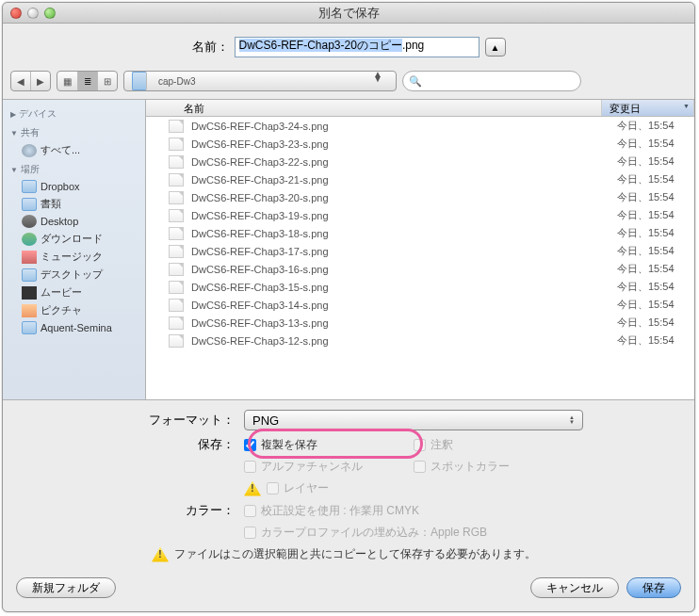  What do you see at coordinates (374, 107) in the screenshot?
I see `column-name: 名前` at bounding box center [374, 107].